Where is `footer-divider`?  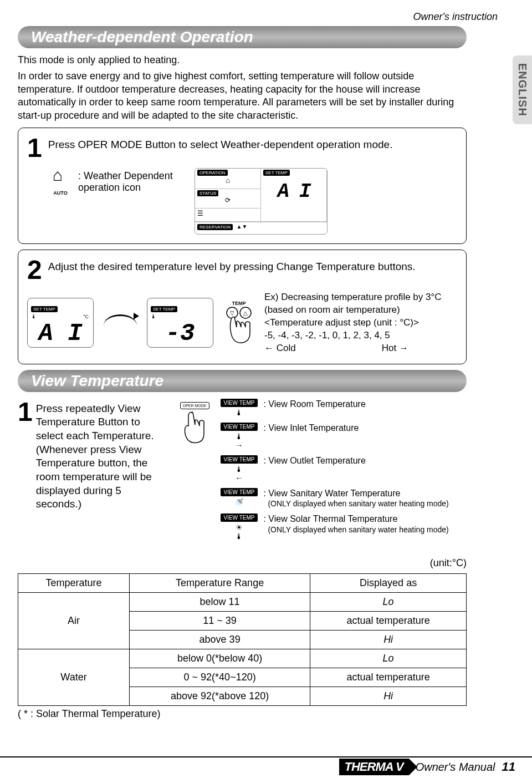 footer-divider is located at coordinates (266, 757).